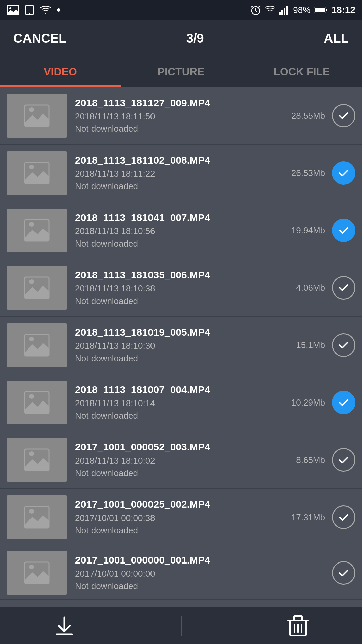 The image size is (362, 644). Describe the element at coordinates (186, 461) in the screenshot. I see `file-date: 2018/11/13 18:10:02` at that location.